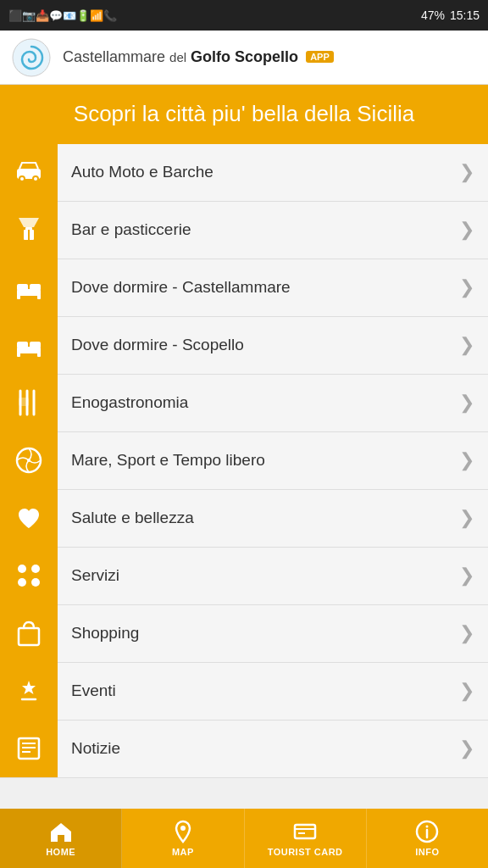  I want to click on bar-icon, so click(29, 230).